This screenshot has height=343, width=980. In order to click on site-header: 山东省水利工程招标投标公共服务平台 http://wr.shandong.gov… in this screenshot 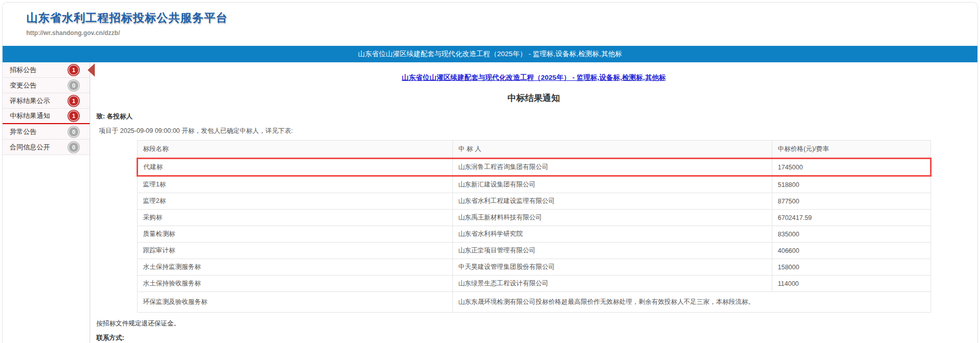, I will do `click(490, 24)`.